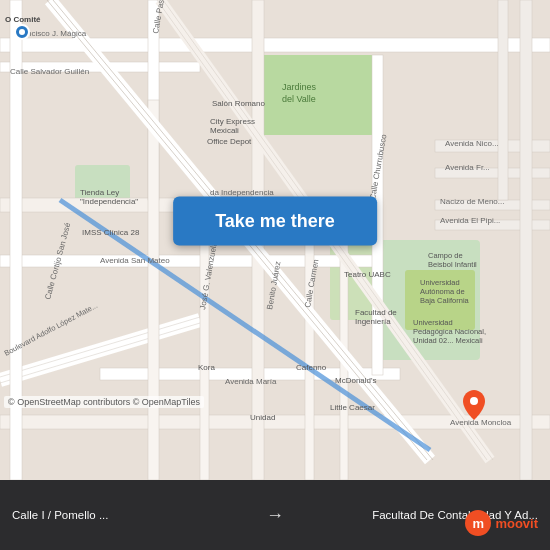 The height and width of the screenshot is (550, 550). I want to click on svg-text: Calle Salvador Guillén, so click(50, 72).